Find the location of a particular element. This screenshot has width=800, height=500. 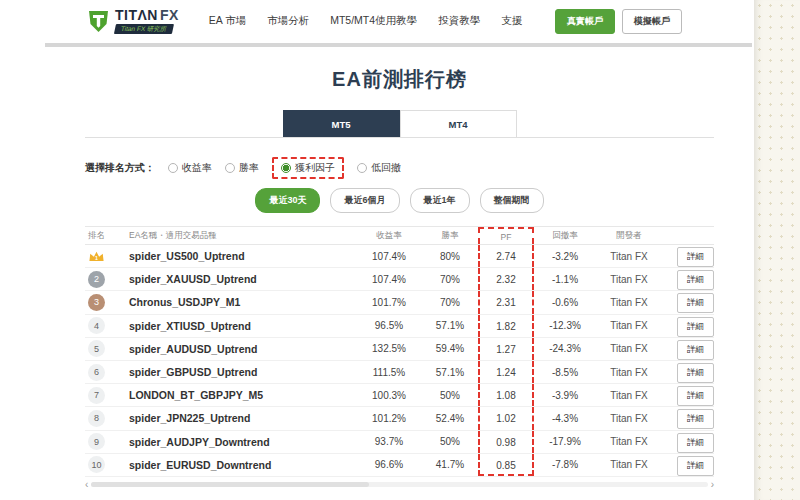

demo-account-button: 模擬帳戶 is located at coordinates (652, 22).